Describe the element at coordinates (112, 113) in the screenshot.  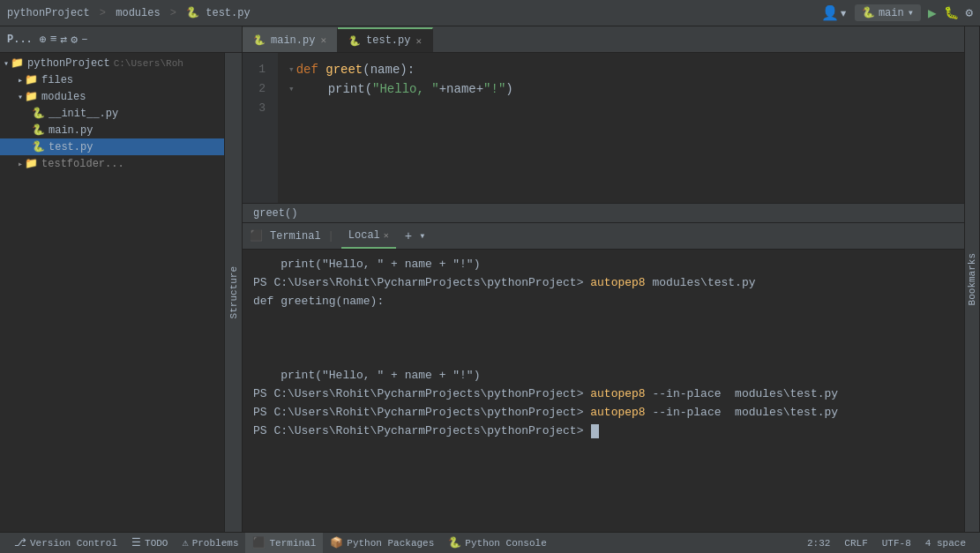
I see `tree-item-init: 🐍 __init__.py` at that location.